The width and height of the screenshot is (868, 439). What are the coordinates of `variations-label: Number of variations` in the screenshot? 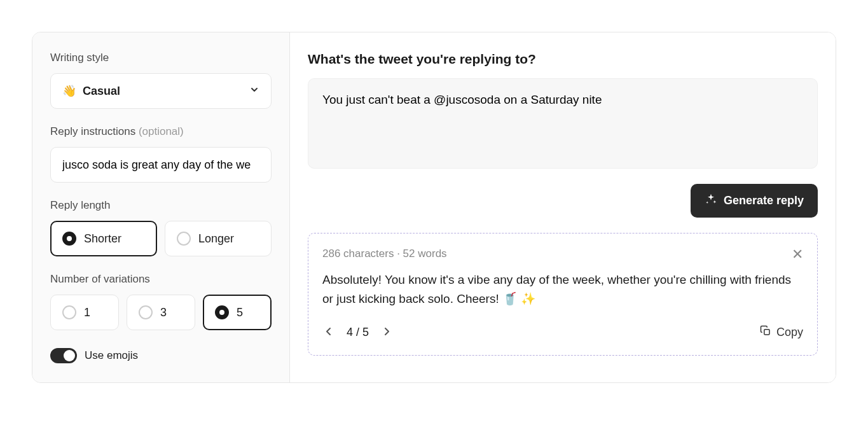 It's located at (161, 279).